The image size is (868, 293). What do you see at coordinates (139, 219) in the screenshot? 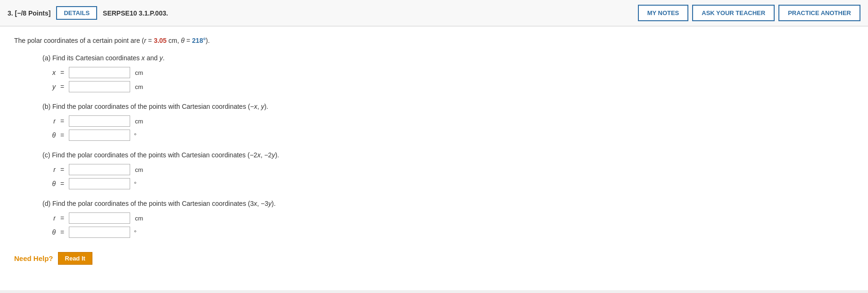
I see `part-d-r-unit: cm` at bounding box center [139, 219].